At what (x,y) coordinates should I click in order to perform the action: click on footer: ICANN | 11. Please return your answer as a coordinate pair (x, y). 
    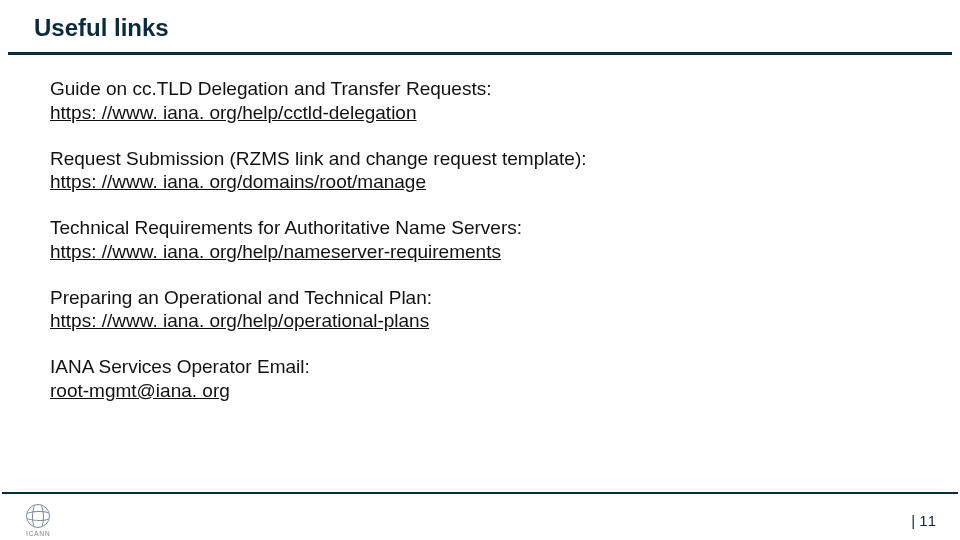
    Looking at the image, I should click on (480, 518).